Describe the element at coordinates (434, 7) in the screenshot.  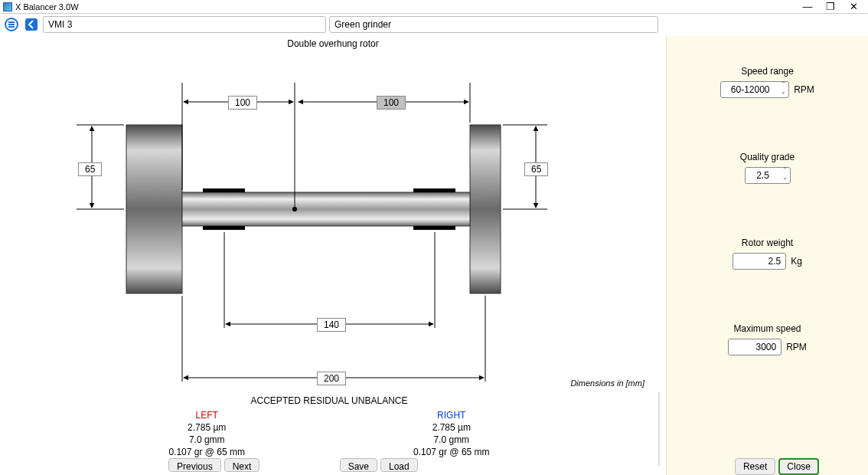
I see `titlebar: X Balancer 3.0W — ❐ ✕` at that location.